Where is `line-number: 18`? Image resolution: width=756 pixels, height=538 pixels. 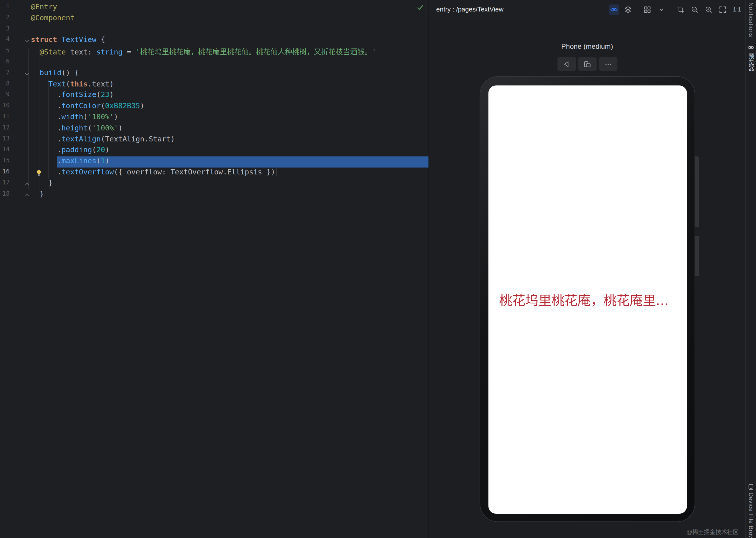 line-number: 18 is located at coordinates (6, 195).